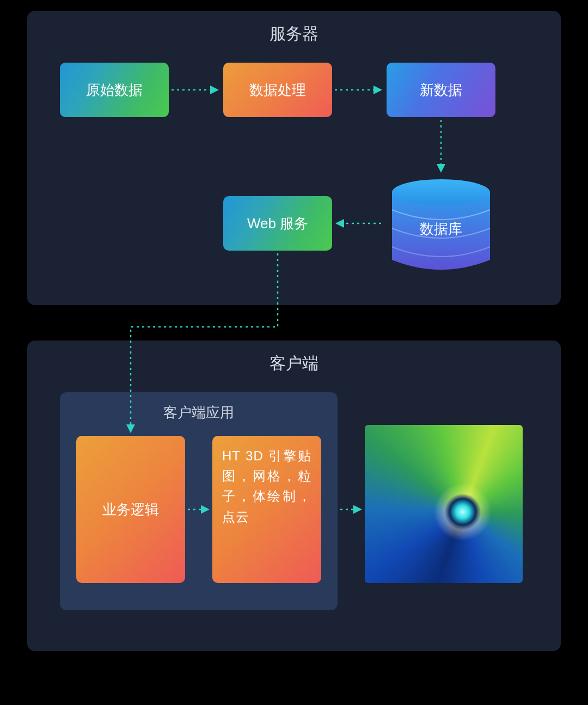  Describe the element at coordinates (267, 509) in the screenshot. I see `node-ht-engine: HT 3D 引擎贴图，网格，粒子，体绘制，点云` at that location.